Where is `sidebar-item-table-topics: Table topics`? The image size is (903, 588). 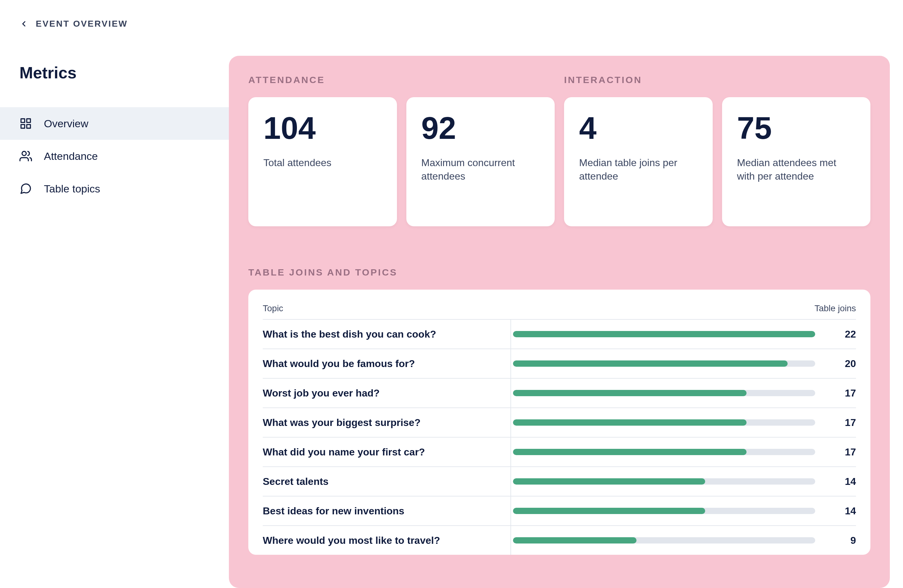
sidebar-item-table-topics: Table topics is located at coordinates (115, 189).